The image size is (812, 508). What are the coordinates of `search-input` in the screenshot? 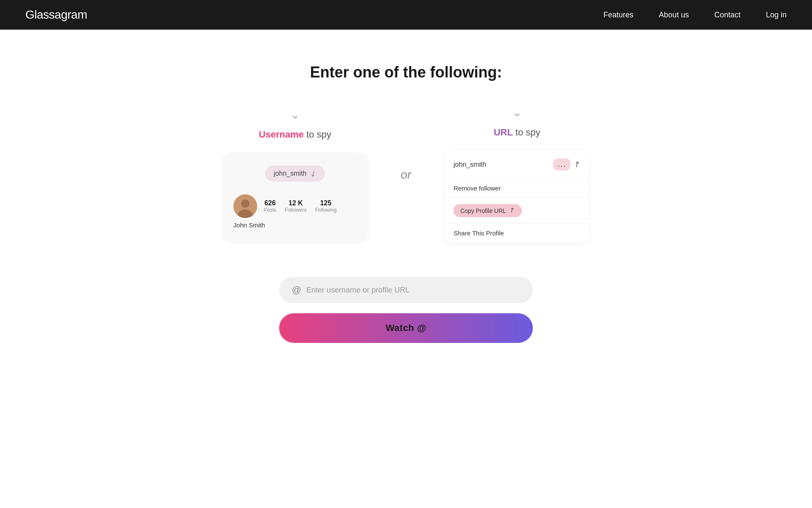 It's located at (413, 290).